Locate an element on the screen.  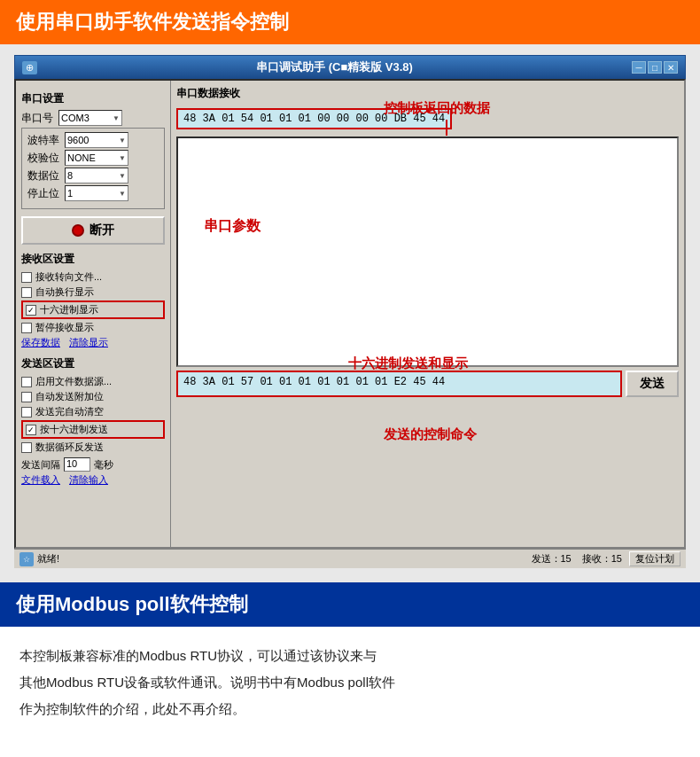
section2-header: 使用Modbus poll软件控制 is located at coordinates (350, 605).